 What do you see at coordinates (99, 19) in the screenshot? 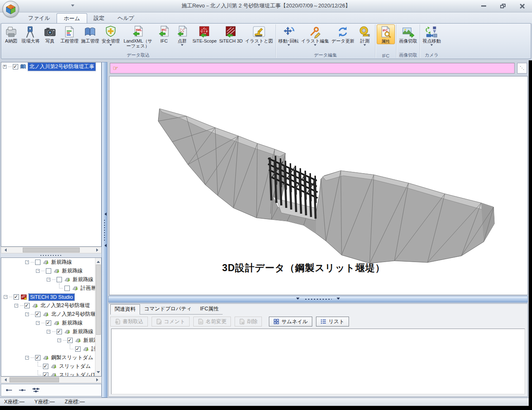
I see `tab-settings: 設定` at bounding box center [99, 19].